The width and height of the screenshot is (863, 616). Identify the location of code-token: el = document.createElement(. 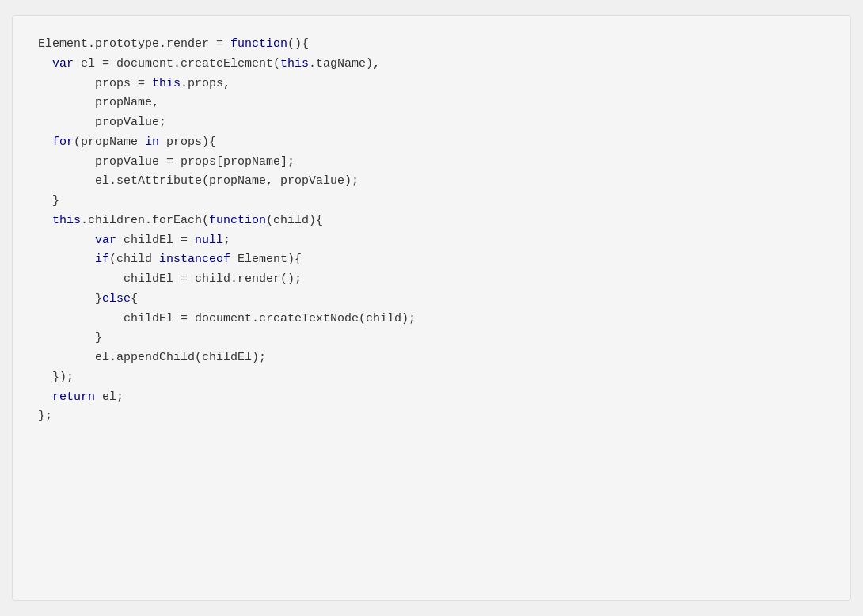
(177, 63).